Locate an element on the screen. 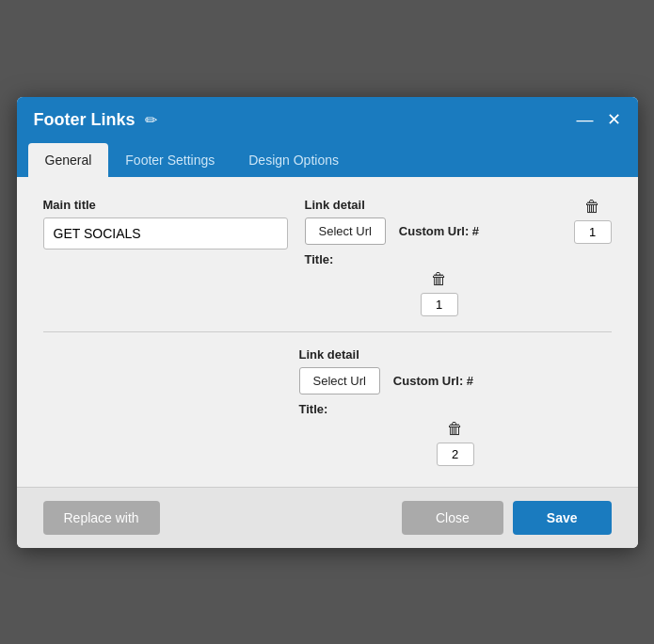 The height and width of the screenshot is (644, 654). link-detail-2-label: Link detail is located at coordinates (455, 354).